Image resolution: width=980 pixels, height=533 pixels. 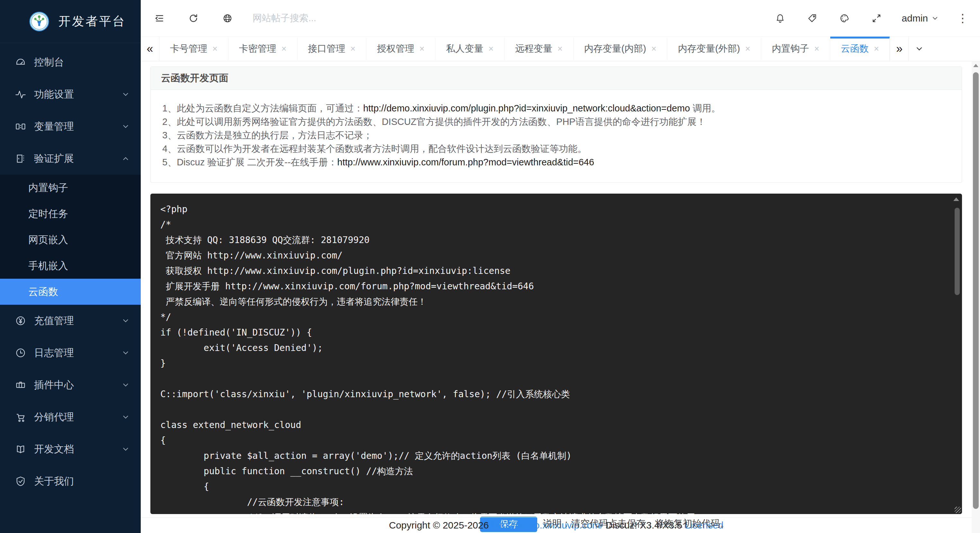 What do you see at coordinates (714, 49) in the screenshot?
I see `tab-memory-var-external: 内存变量(外部) ×` at bounding box center [714, 49].